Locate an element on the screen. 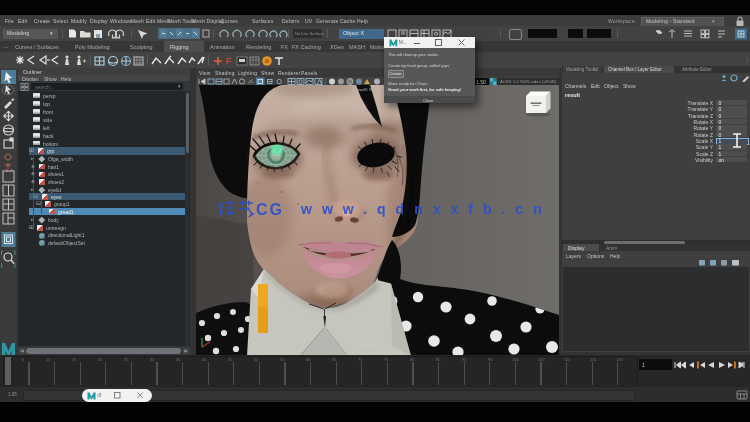 The image size is (750, 422). svg-text: www.qdnxxfb.cn is located at coordinates (426, 209).